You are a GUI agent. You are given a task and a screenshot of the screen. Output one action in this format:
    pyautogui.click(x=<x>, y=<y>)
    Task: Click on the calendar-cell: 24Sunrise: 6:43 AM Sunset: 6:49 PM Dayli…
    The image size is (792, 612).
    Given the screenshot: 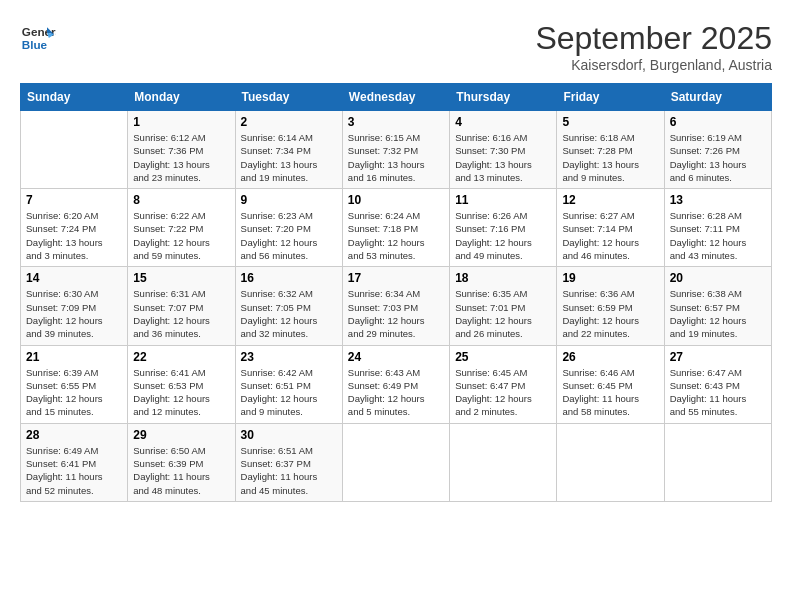 What is the action you would take?
    pyautogui.click(x=396, y=384)
    